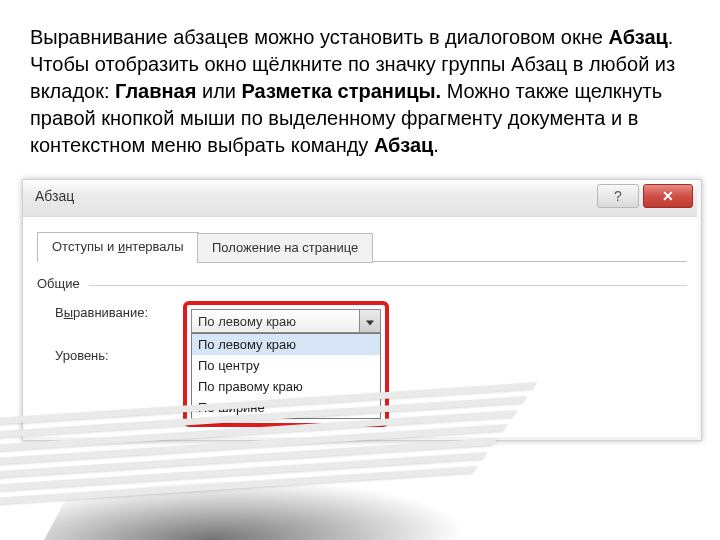 The height and width of the screenshot is (540, 720). Describe the element at coordinates (668, 196) in the screenshot. I see `close-button: ✕` at that location.